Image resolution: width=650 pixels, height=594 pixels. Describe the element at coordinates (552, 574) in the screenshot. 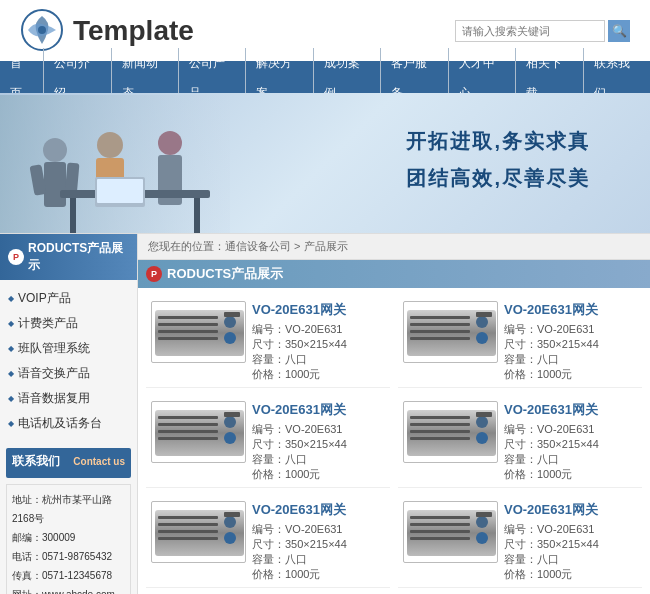

I see `product-price-6: 价格：1000元` at that location.